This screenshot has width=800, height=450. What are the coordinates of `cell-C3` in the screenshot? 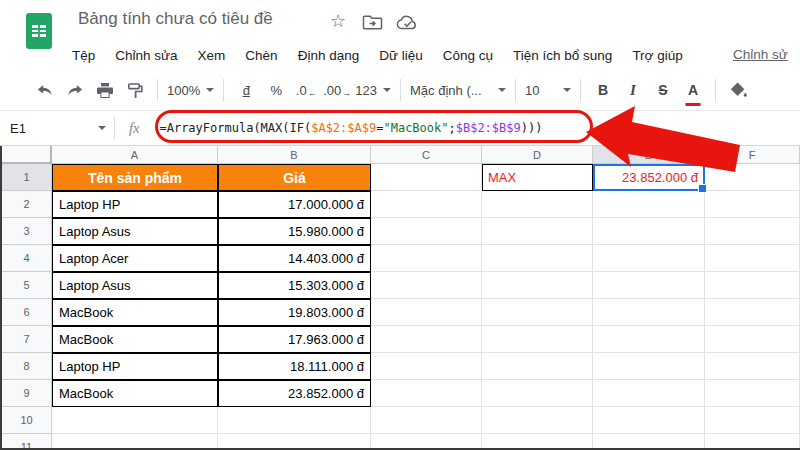 It's located at (426, 232).